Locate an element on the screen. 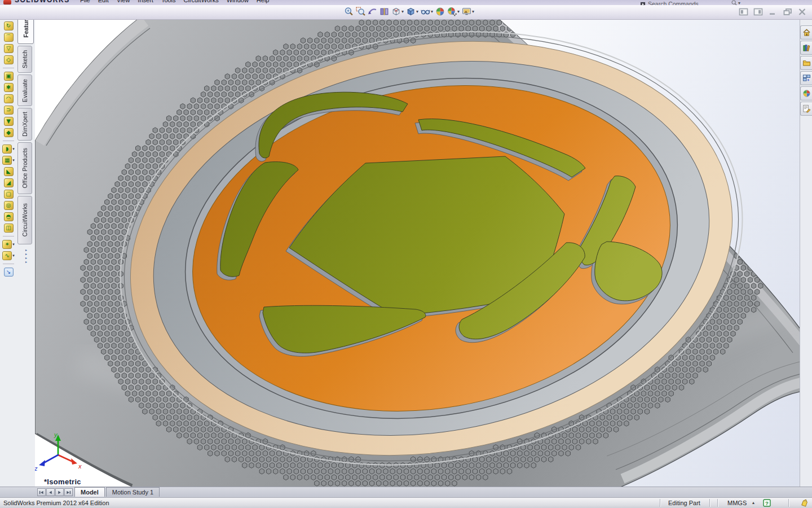  tags-button is located at coordinates (804, 503).